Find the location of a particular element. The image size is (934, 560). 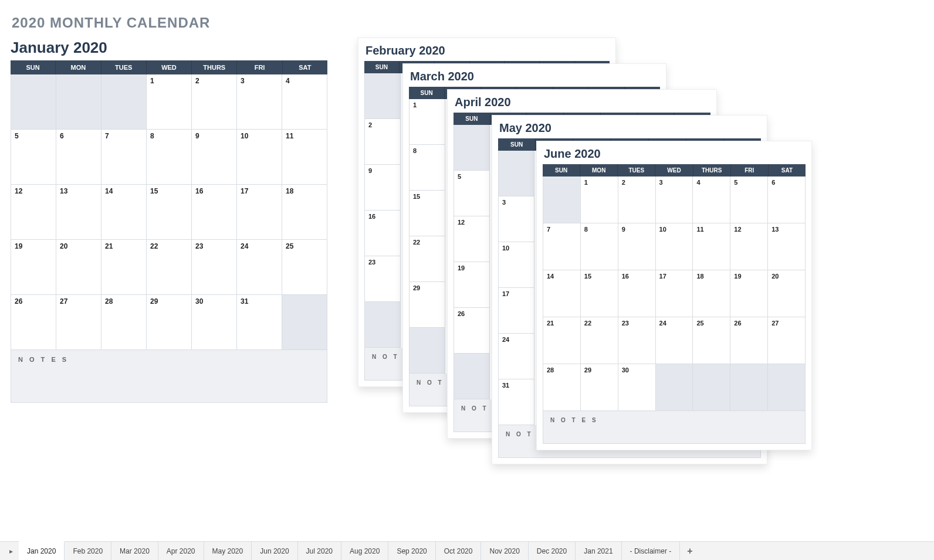

tab-nav-prev: ▸ is located at coordinates (11, 551).